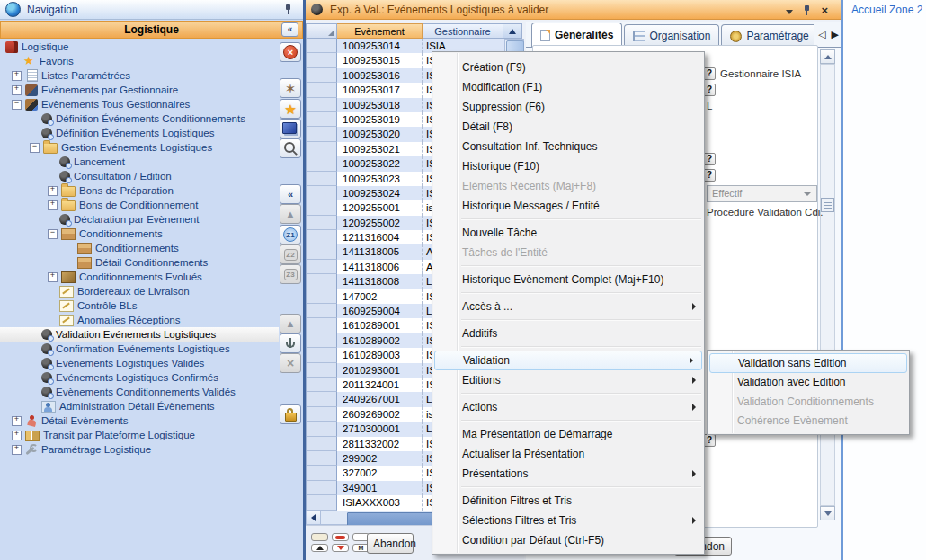 This screenshot has height=560, width=926. I want to click on lookup-button-5: ?, so click(709, 440).